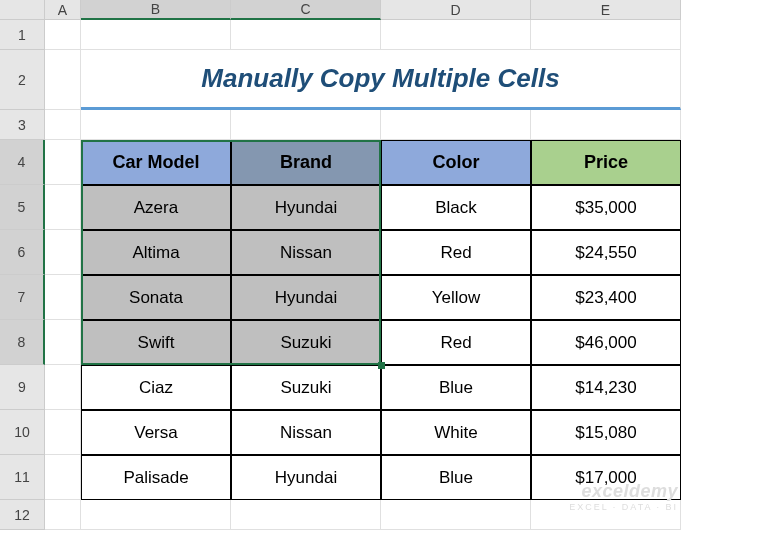 This screenshot has height=547, width=768. I want to click on row-header-9: 9, so click(22, 388).